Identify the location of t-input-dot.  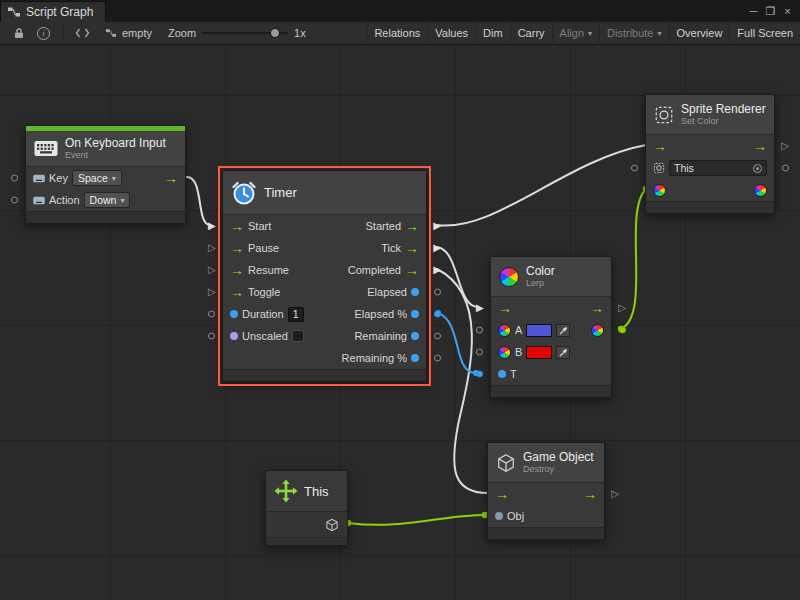
(502, 374).